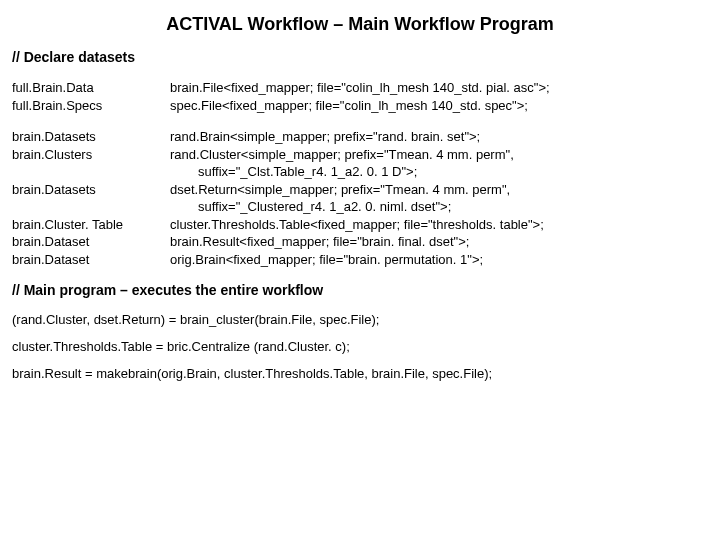 Image resolution: width=720 pixels, height=540 pixels. What do you see at coordinates (88, 106) in the screenshot?
I see `declaration-type: full.Brain.Specs` at bounding box center [88, 106].